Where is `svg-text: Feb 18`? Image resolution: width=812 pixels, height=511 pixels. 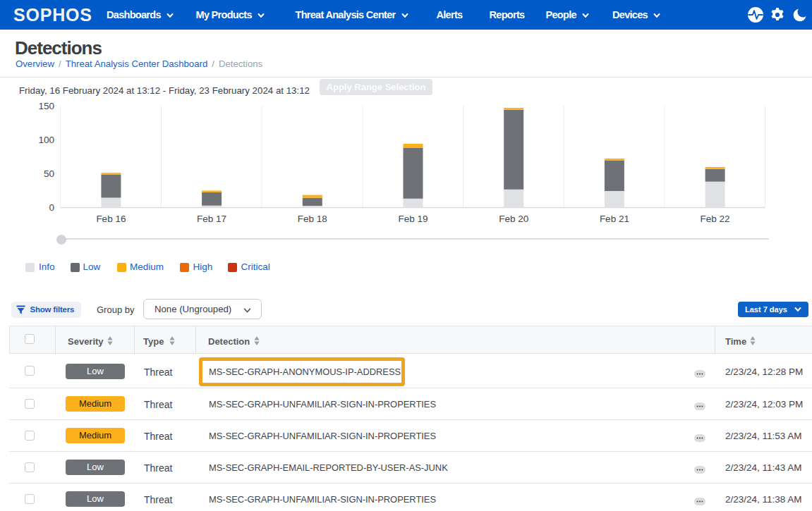 svg-text: Feb 18 is located at coordinates (313, 218).